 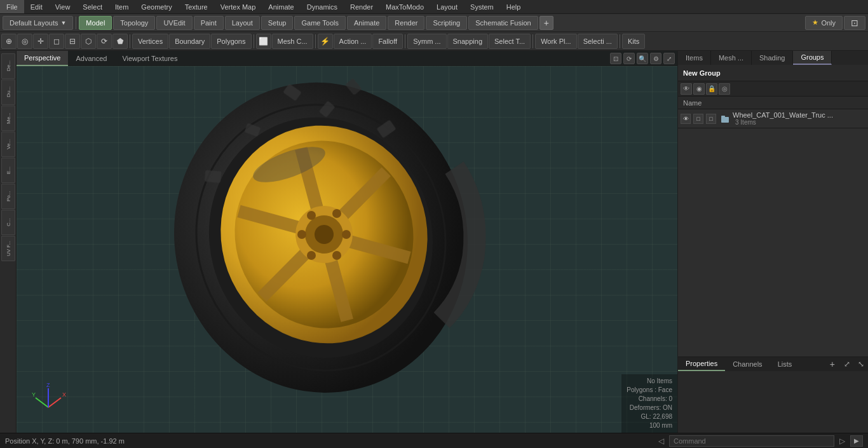 I want to click on viewport-tab-perspective: Perspective, so click(x=42, y=58).